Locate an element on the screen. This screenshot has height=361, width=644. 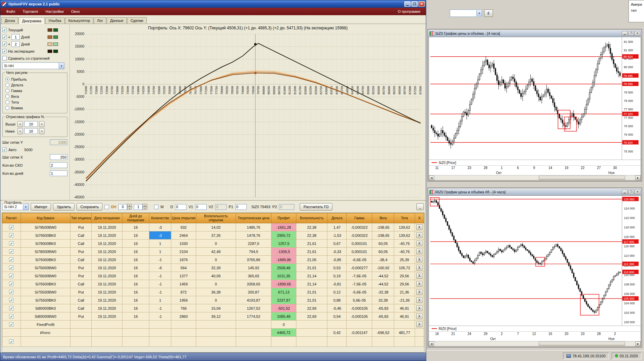
sko-input is located at coordinates (59, 165).